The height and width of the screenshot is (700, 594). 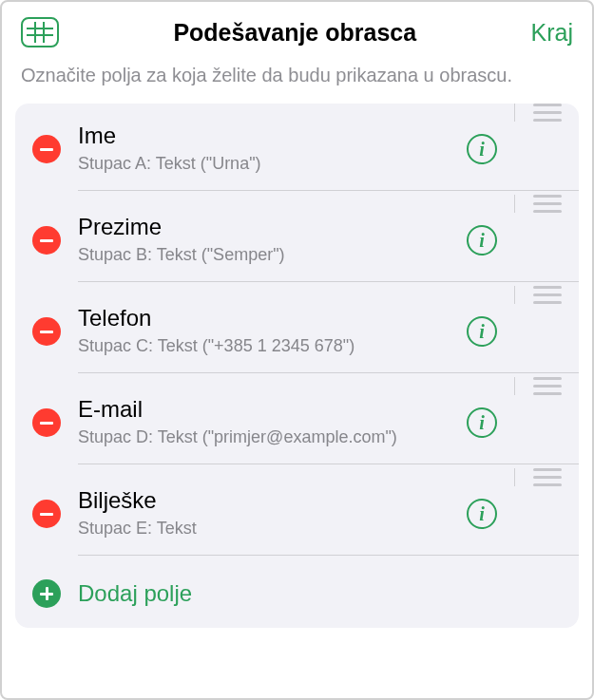 I want to click on field-content: Prezime Stupac B: Tekst ("Semper"), so click(x=272, y=239).